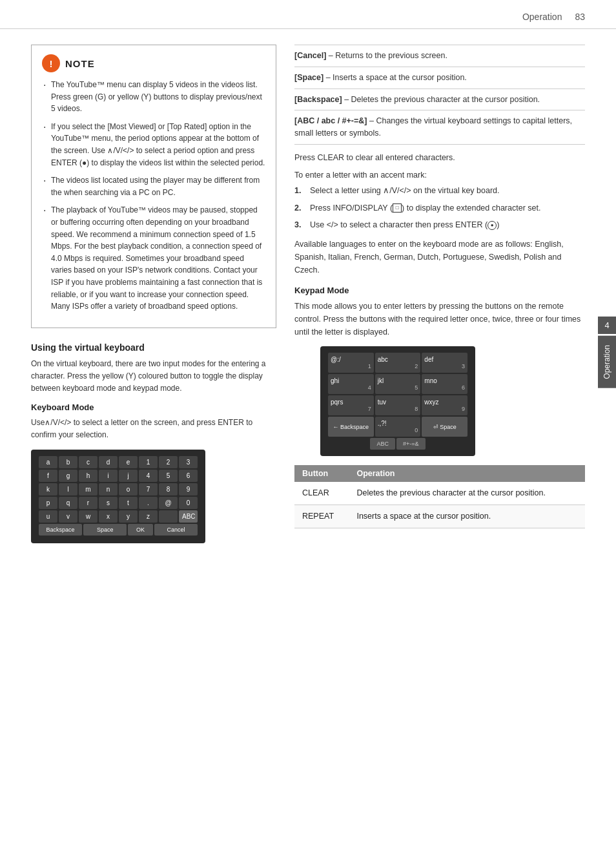 The width and height of the screenshot is (616, 843). Describe the element at coordinates (425, 208) in the screenshot. I see `accent-step-2-text: Press INFO/DISPLAY (□) to display the ex…` at that location.